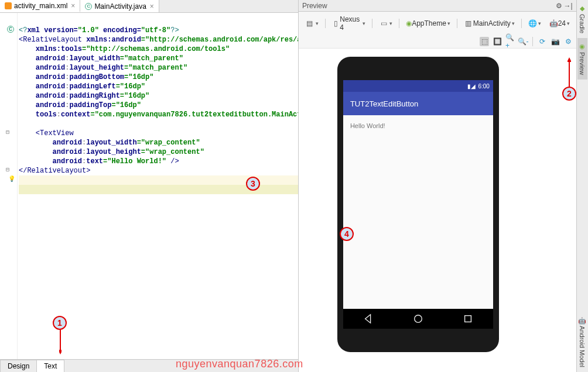 This screenshot has width=588, height=372. Describe the element at coordinates (310, 23) in the screenshot. I see `page-icon: ▤` at that location.